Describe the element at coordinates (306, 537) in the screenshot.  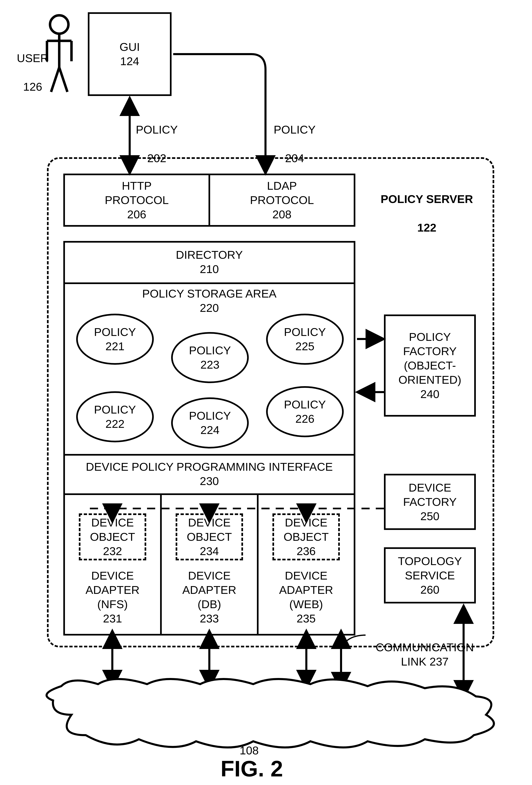
I see `do236-l2: OBJECT` at that location.